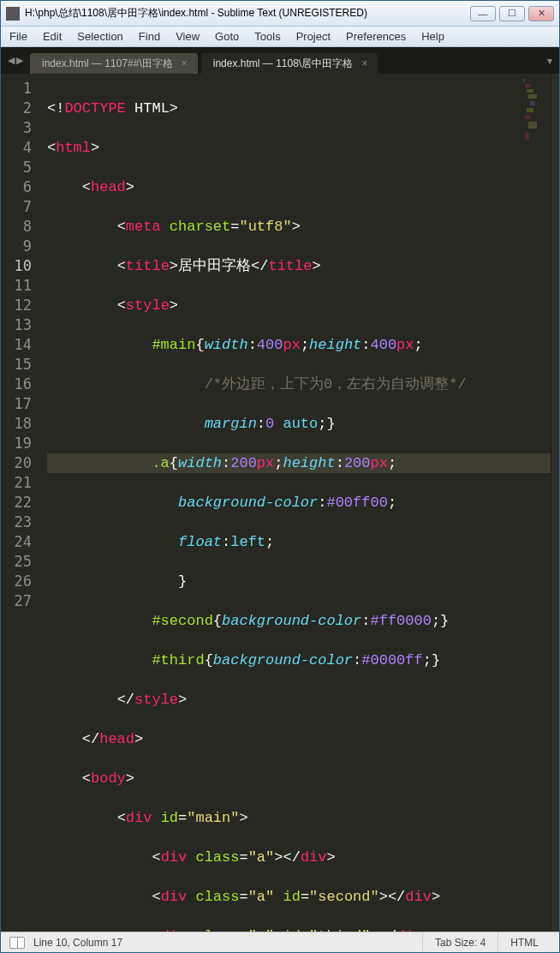 This screenshot has height=953, width=560. What do you see at coordinates (16, 562) in the screenshot?
I see `line-number: 25` at bounding box center [16, 562].